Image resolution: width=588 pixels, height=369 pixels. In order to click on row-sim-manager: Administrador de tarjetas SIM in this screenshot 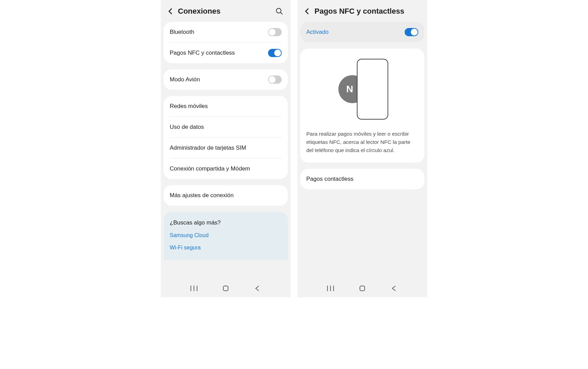, I will do `click(226, 148)`.